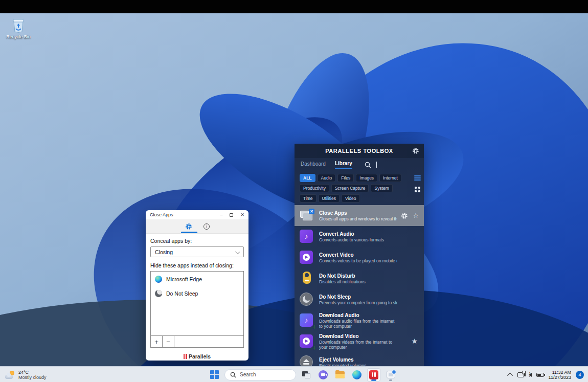  Describe the element at coordinates (371, 165) in the screenshot. I see `toolbox-search` at that location.